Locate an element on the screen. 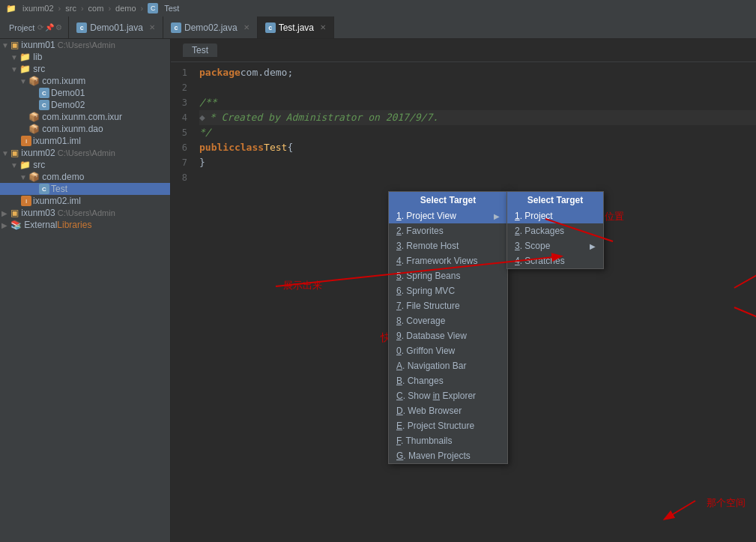 Image resolution: width=756 pixels, height=542 pixels. menu-item-e-label: E. Project Structure is located at coordinates (435, 426).